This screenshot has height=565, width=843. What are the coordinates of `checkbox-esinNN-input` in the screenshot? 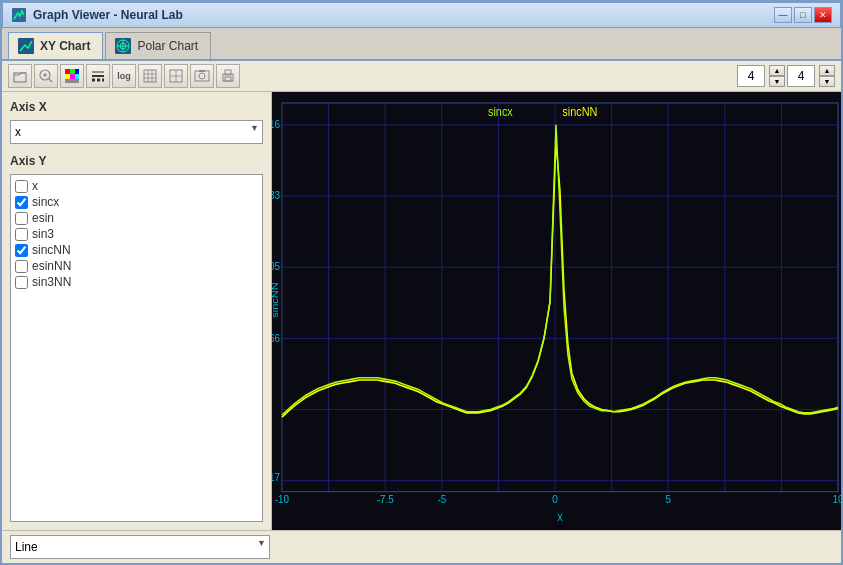 It's located at (22, 266).